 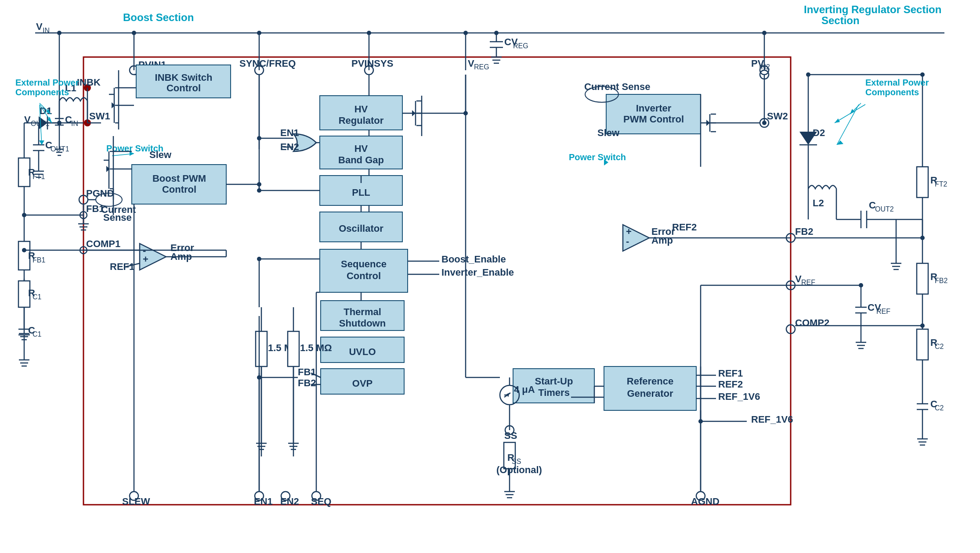 What do you see at coordinates (60, 149) in the screenshot?
I see `cout1-sub: OUT1` at bounding box center [60, 149].